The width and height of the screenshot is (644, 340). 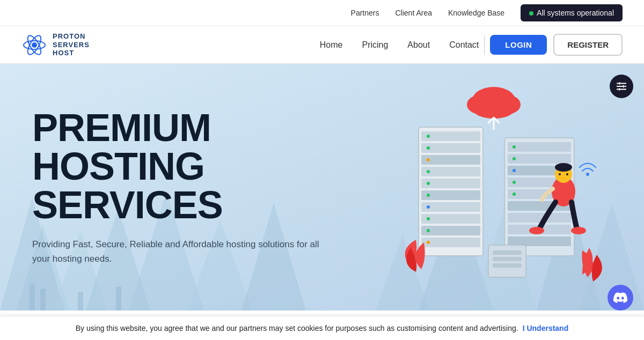 What do you see at coordinates (484, 45) in the screenshot?
I see `nav-divider` at bounding box center [484, 45].